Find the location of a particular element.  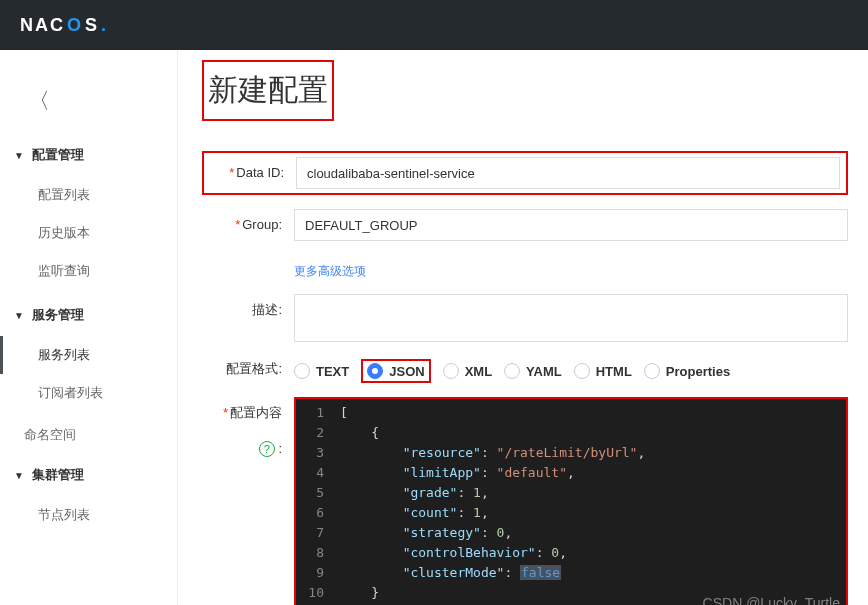

editor-line: 2 { is located at coordinates (571, 433).